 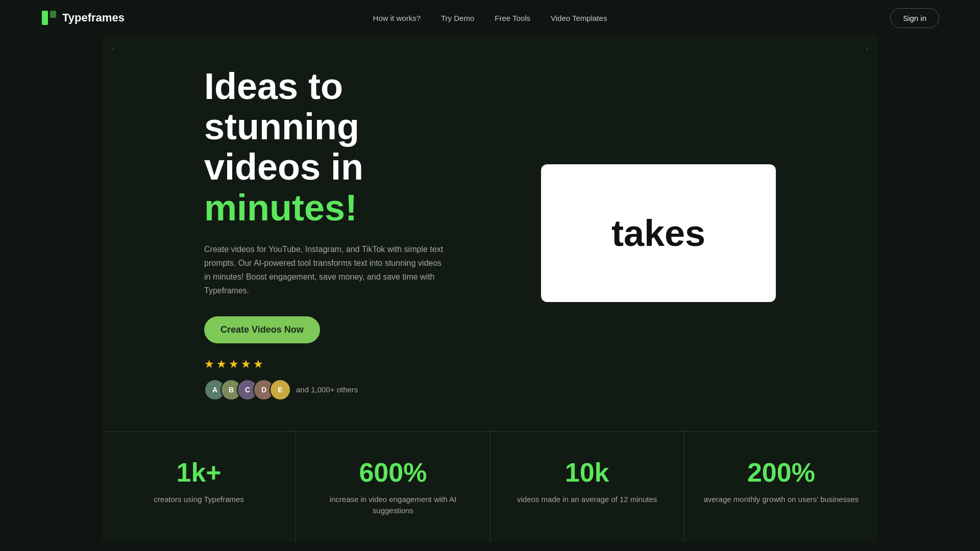 What do you see at coordinates (280, 390) in the screenshot?
I see `avatar-5: E` at bounding box center [280, 390].